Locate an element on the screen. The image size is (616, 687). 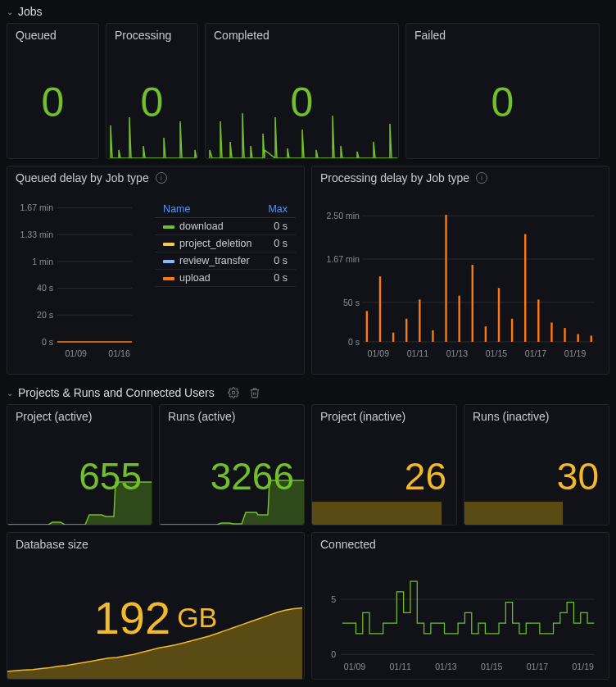
panel-project-active: Project (active) 655 is located at coordinates (79, 465).